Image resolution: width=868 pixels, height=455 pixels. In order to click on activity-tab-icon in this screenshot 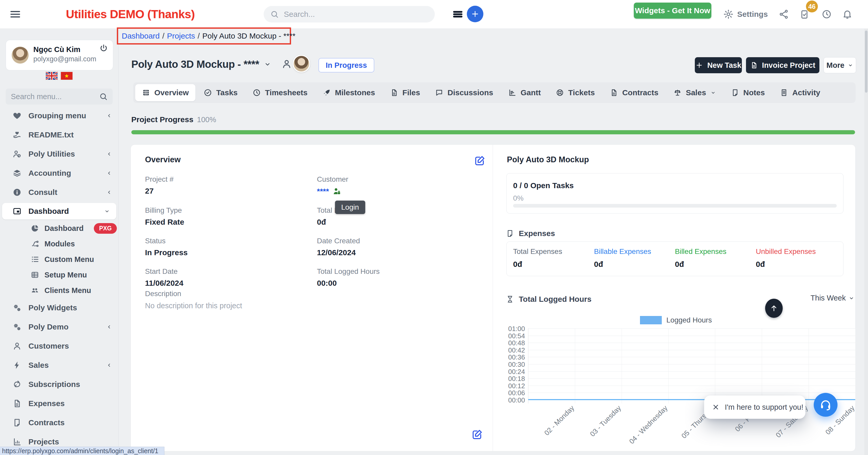, I will do `click(784, 92)`.